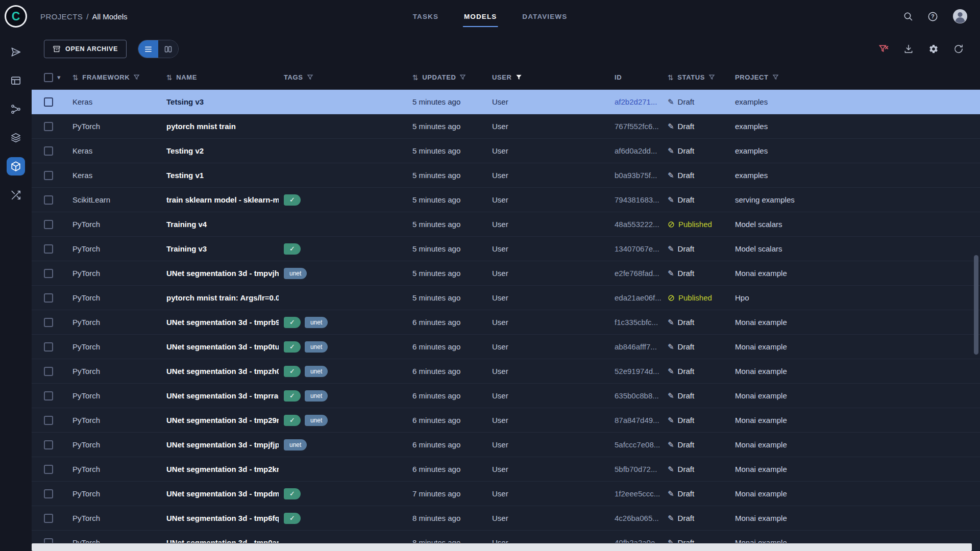 This screenshot has width=980, height=551. I want to click on id-cell: 635b0c8b8..., so click(636, 396).